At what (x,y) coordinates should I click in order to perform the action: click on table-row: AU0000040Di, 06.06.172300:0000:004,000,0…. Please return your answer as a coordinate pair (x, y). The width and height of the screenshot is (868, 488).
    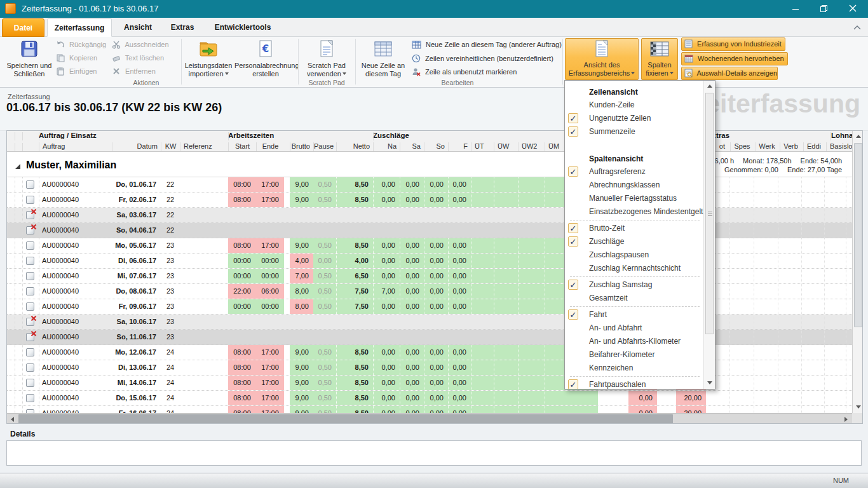
    Looking at the image, I should click on (430, 261).